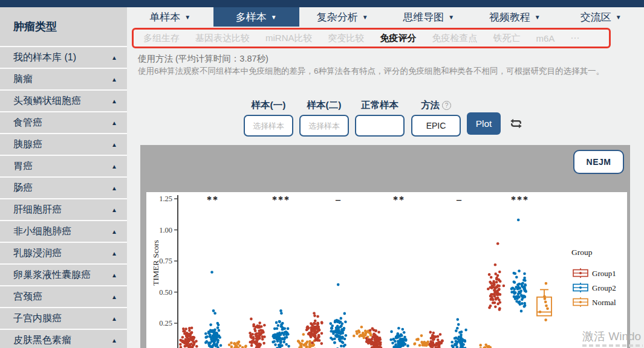 Image resolution: width=644 pixels, height=348 pixels. Describe the element at coordinates (63, 166) in the screenshot. I see `sidebar-item-5: 胃癌▲` at that location.